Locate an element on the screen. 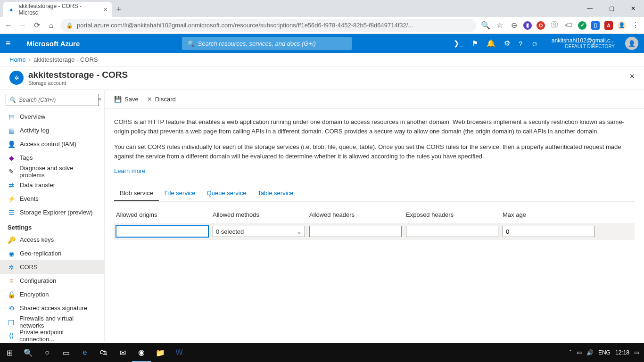 The width and height of the screenshot is (644, 362). user-email: ankitshahi102@gmail.c... is located at coordinates (583, 41).